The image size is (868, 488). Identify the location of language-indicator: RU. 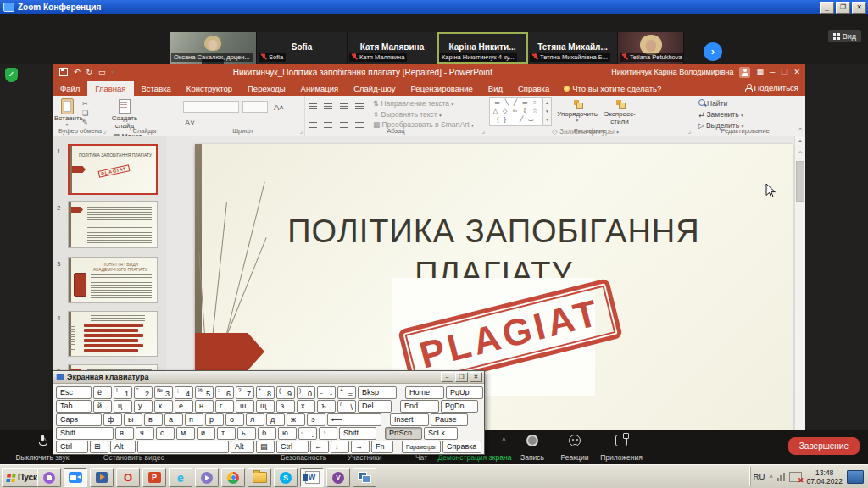
(760, 476).